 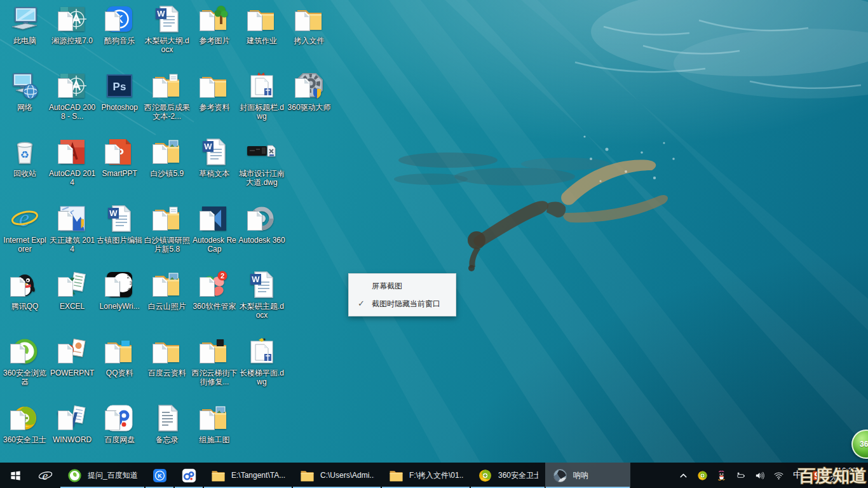 What do you see at coordinates (262, 41) in the screenshot?
I see `desktop-icon-label: 建筑作业` at bounding box center [262, 41].